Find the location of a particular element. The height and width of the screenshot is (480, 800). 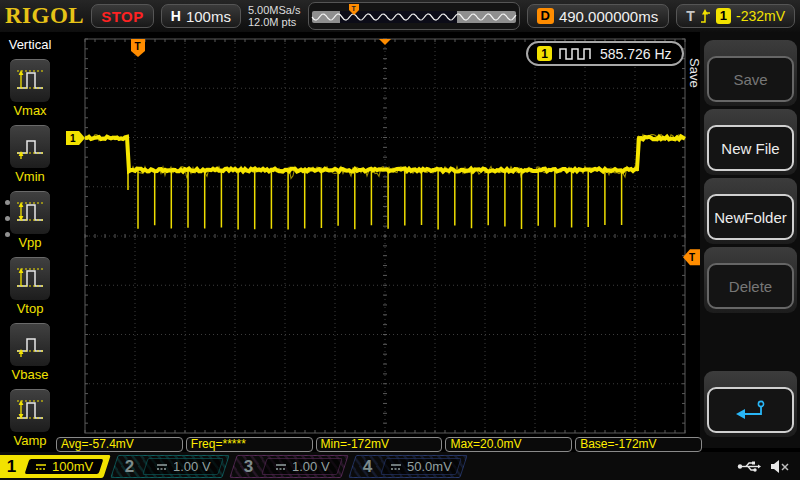

measure-label: Vpp is located at coordinates (30, 242).